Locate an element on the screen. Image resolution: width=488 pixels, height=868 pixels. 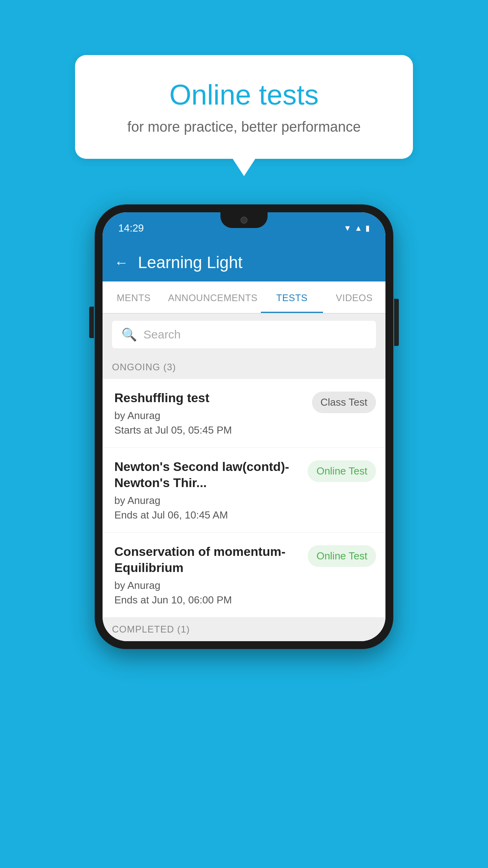
test-info-2: Newton's Second law(contd)-Newton's Thir… is located at coordinates (207, 490).